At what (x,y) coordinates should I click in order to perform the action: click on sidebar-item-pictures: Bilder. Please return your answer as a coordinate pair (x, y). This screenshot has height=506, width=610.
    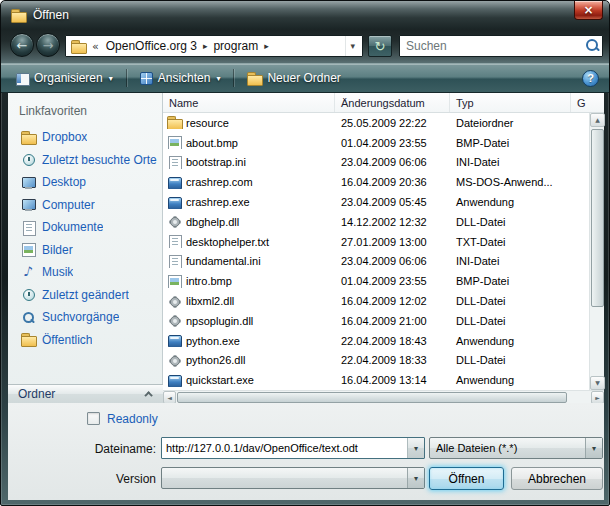
    Looking at the image, I should click on (86, 250).